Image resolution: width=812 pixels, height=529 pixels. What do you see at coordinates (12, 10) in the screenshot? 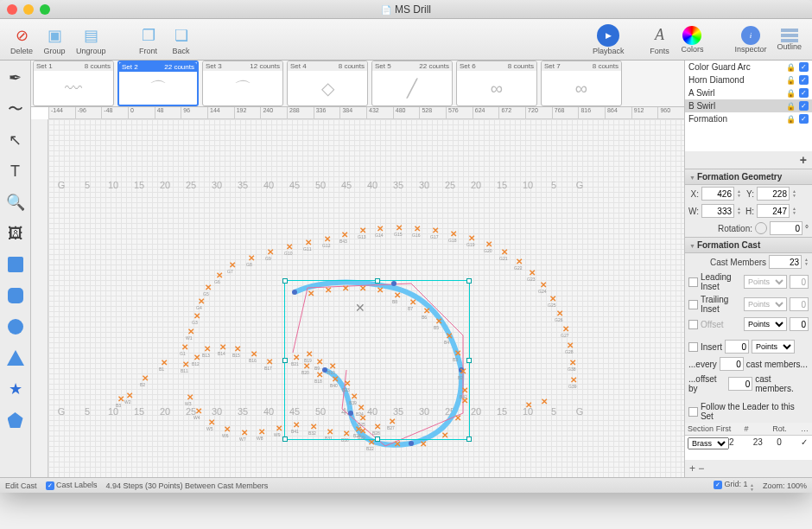
I see `close-icon` at bounding box center [12, 10].